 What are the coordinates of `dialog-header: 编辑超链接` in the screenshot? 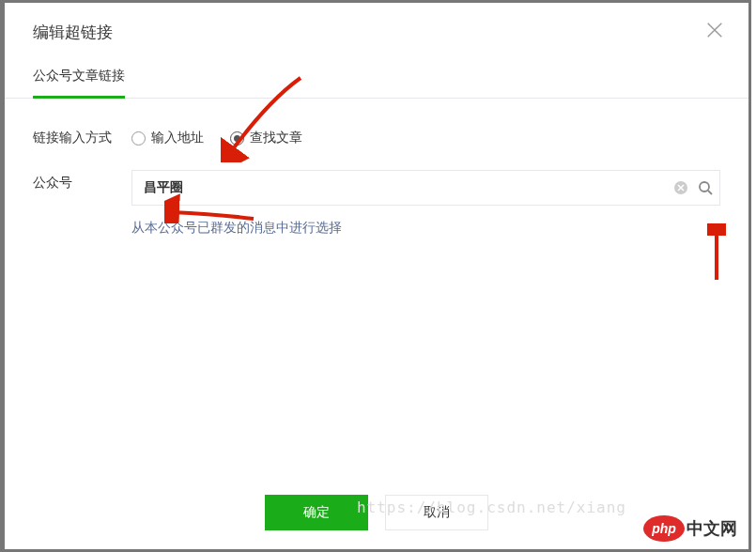 It's located at (377, 23).